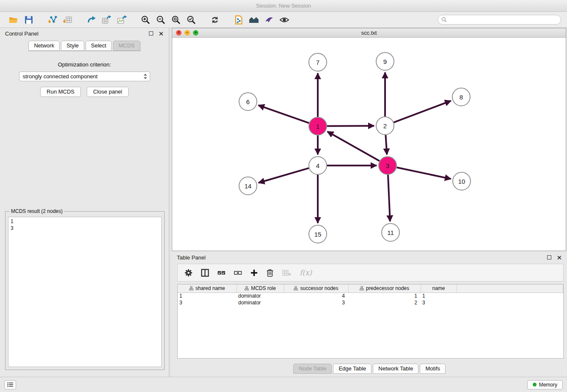 This screenshot has width=567, height=392. Describe the element at coordinates (432, 369) in the screenshot. I see `tab-motifs: Motifs` at that location.